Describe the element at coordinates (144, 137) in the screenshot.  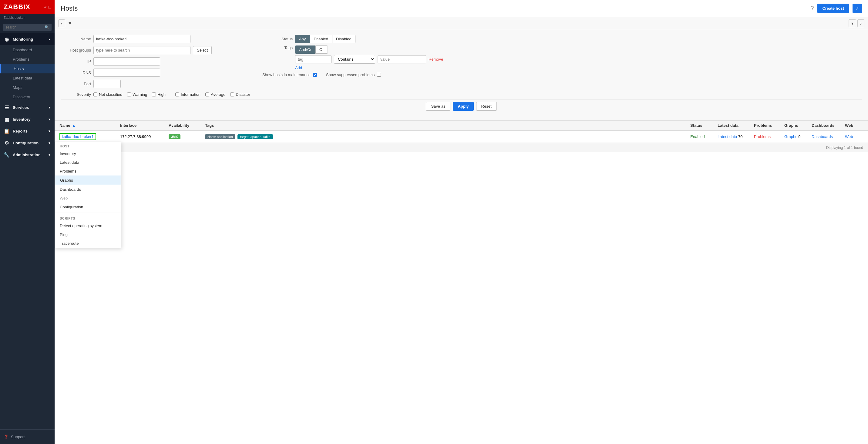
I see `interface-cell: 172.27.7.38:9999` at that location.